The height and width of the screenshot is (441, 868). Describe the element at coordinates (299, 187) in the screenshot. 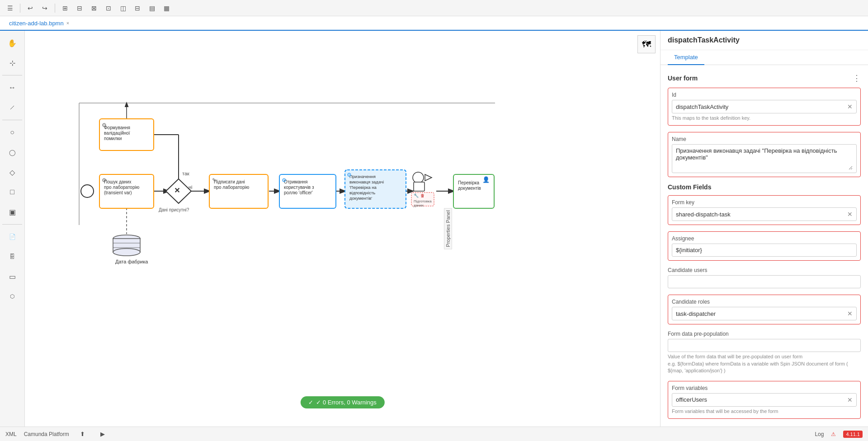

I see `svg-text: користувачів з` at that location.